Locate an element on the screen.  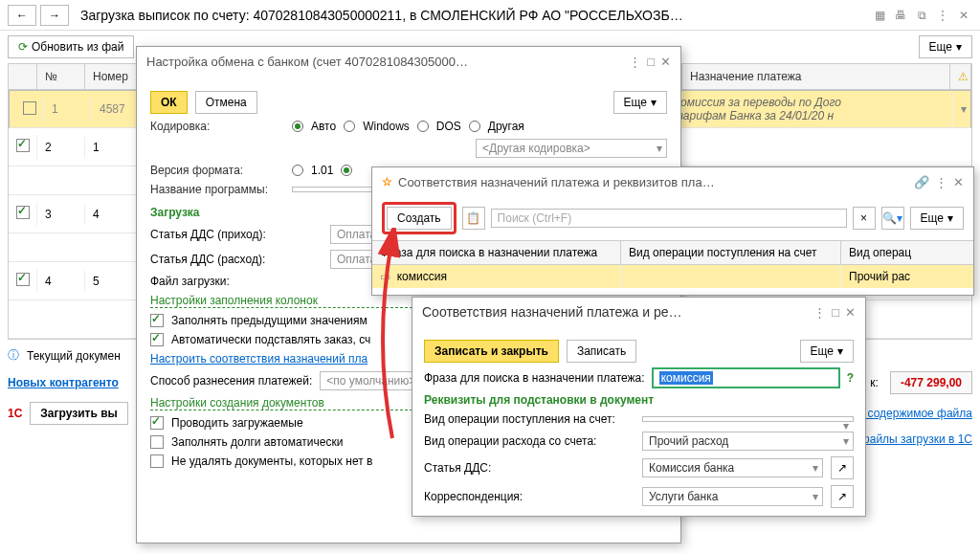
fill-prev-check is located at coordinates (157, 321).